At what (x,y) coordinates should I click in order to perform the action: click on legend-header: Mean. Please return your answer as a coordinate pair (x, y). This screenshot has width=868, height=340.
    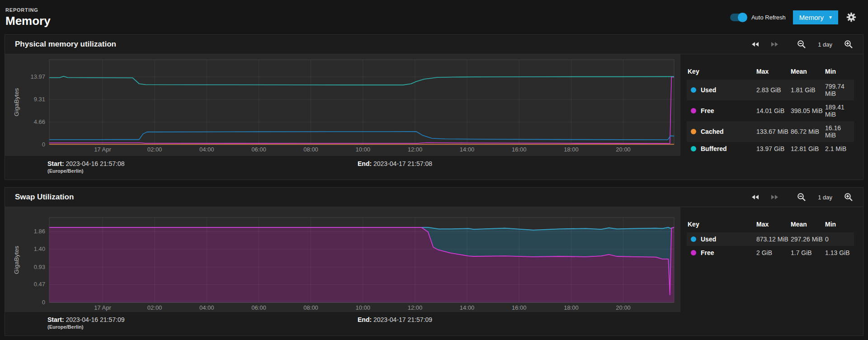
    Looking at the image, I should click on (807, 227).